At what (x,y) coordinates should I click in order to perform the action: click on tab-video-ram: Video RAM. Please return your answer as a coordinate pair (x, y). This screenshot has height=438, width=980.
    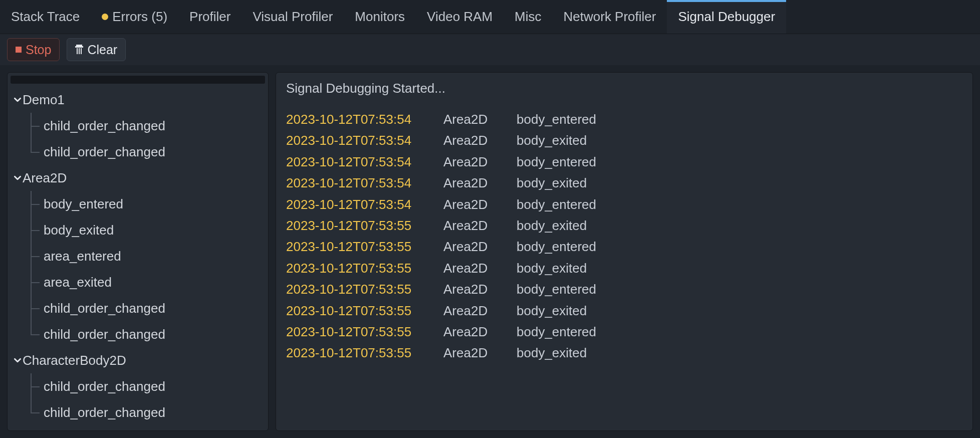
    Looking at the image, I should click on (460, 17).